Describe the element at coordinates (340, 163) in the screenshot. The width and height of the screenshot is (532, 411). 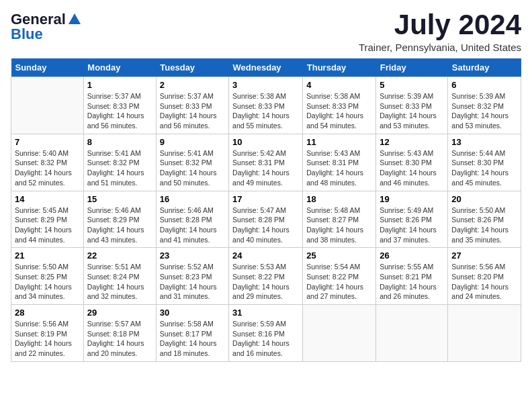
I see `calendar-cell: 11Sunrise: 5:43 AM Sunset: 8:31 PM Dayli…` at that location.